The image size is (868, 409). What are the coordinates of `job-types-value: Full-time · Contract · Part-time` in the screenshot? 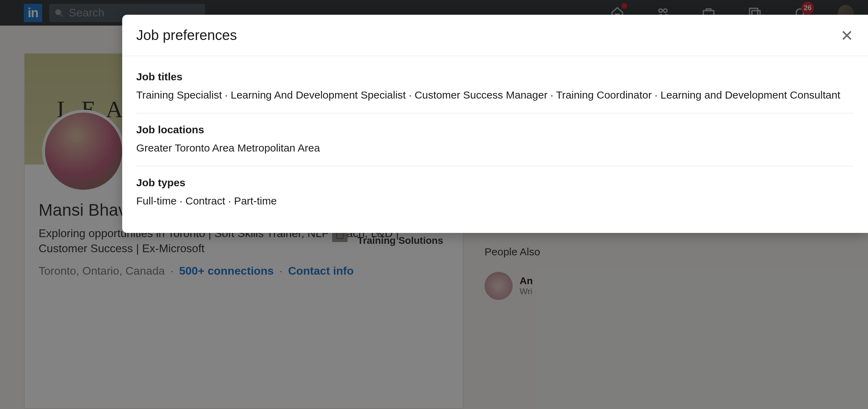 It's located at (495, 201).